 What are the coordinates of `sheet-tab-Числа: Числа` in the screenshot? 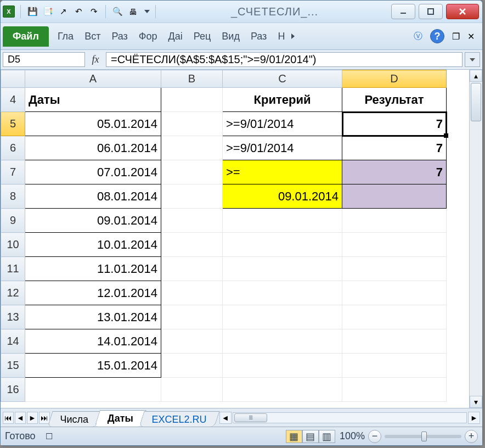 It's located at (75, 419).